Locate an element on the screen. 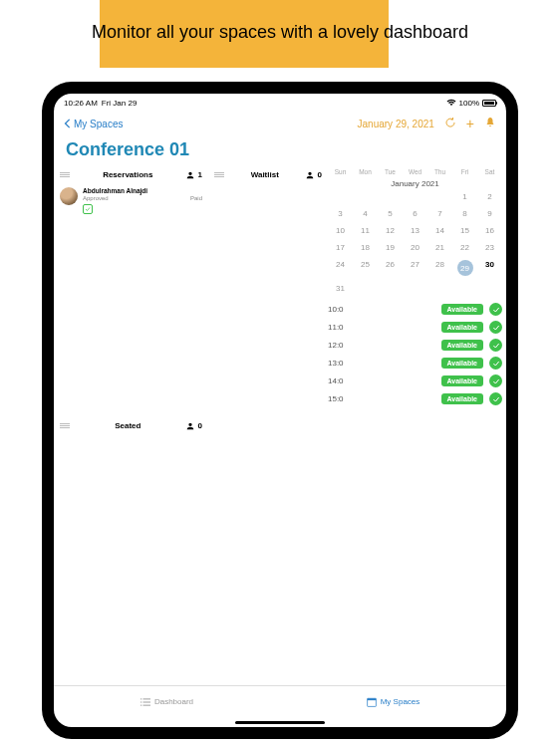 The image size is (560, 747). calendar-day: 20 is located at coordinates (415, 247).